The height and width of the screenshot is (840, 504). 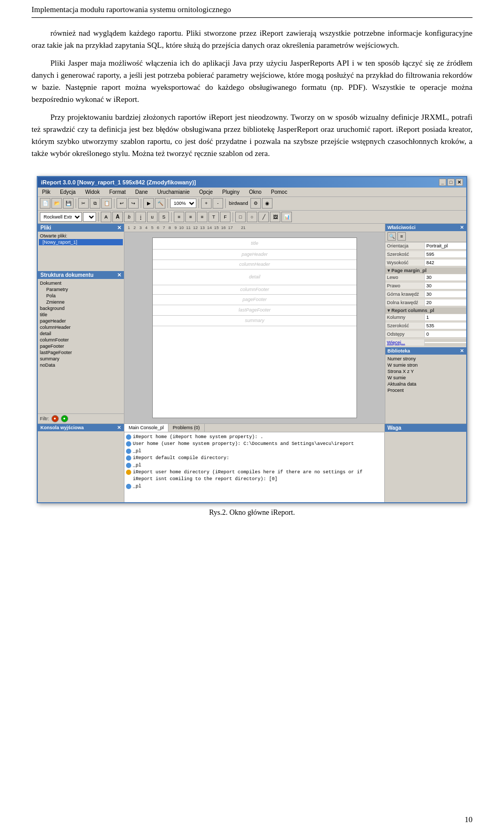 What do you see at coordinates (81, 283) in the screenshot?
I see `struct-dokument: Dokument` at bounding box center [81, 283].